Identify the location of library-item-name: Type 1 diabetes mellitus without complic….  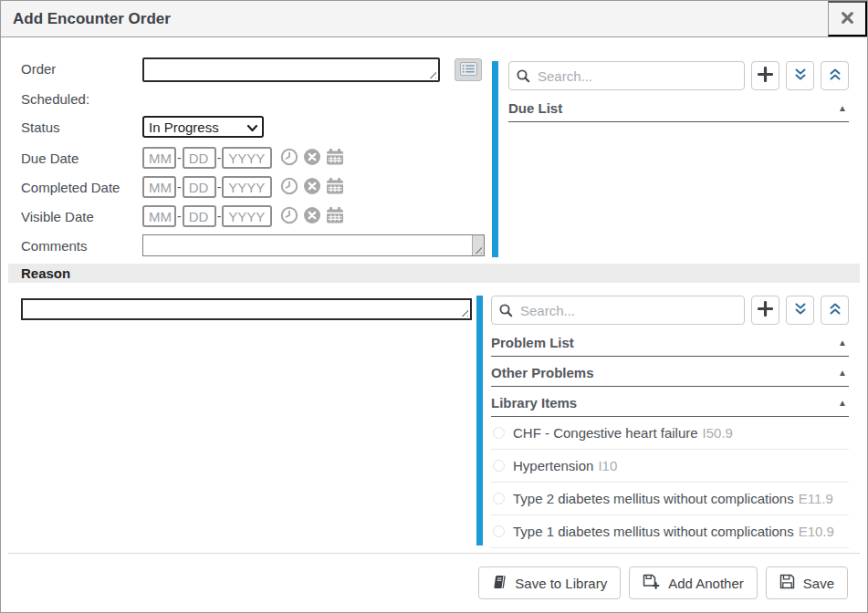
(654, 531).